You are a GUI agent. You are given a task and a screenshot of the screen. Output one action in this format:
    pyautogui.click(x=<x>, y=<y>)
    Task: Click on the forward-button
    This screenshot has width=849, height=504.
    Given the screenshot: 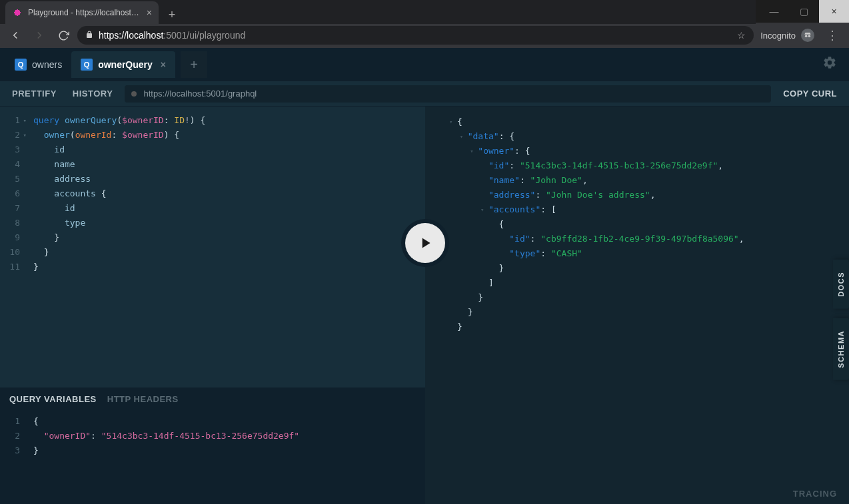 What is the action you would take?
    pyautogui.click(x=39, y=35)
    